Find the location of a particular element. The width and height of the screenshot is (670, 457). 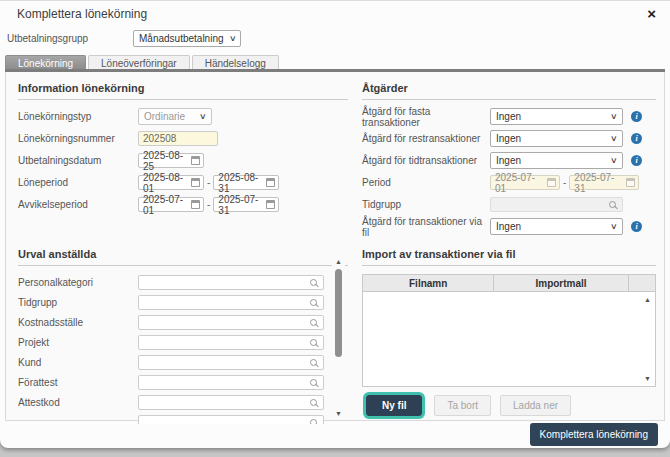

tab-label: Lönekörning is located at coordinates (46, 64).